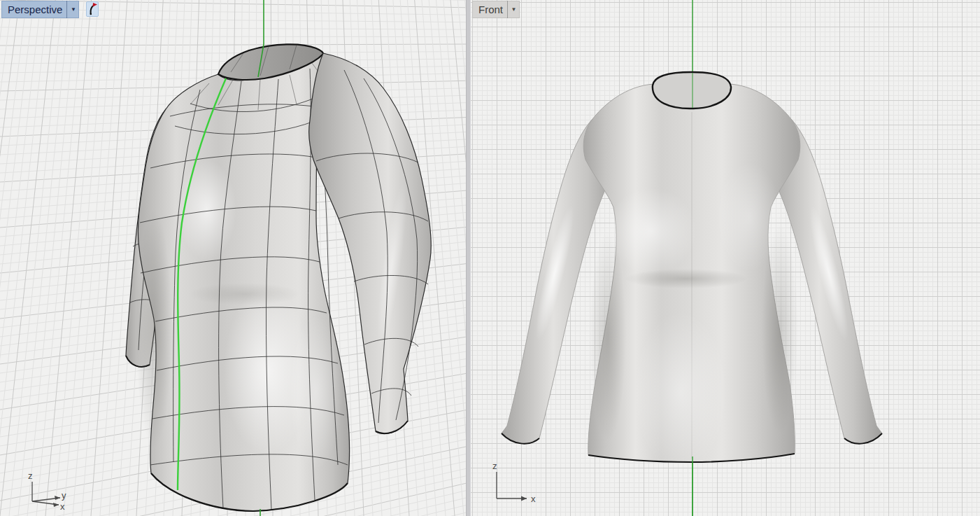  What do you see at coordinates (692, 90) in the screenshot?
I see `neck-opening` at bounding box center [692, 90].